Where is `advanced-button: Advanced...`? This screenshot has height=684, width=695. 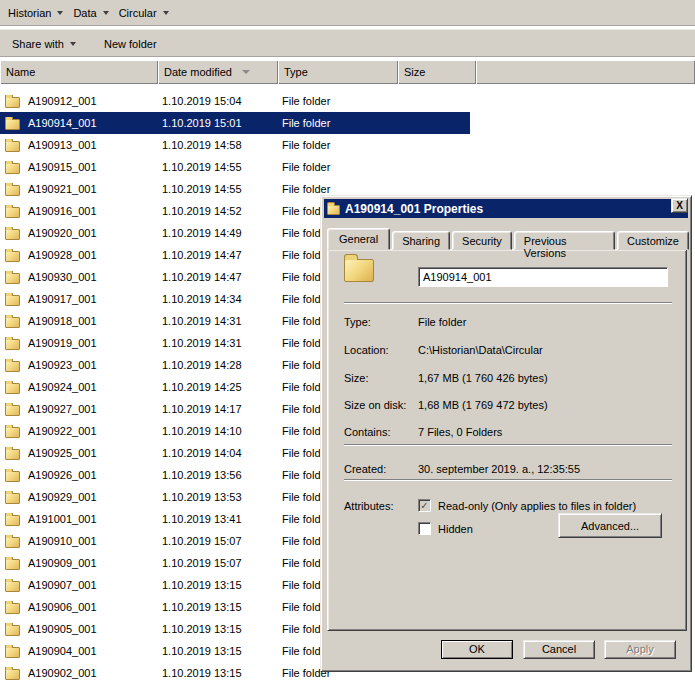 advanced-button: Advanced... is located at coordinates (610, 526).